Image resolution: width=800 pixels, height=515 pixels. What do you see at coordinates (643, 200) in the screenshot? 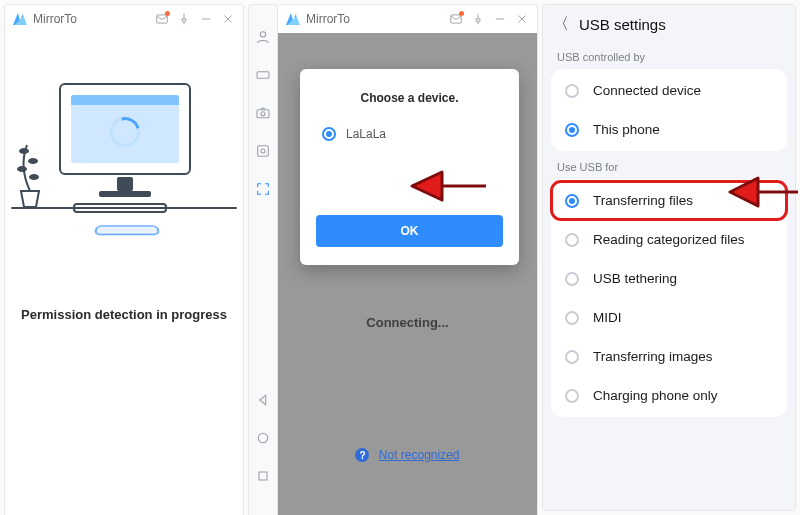
I see `option-label: Transferring files` at bounding box center [643, 200].